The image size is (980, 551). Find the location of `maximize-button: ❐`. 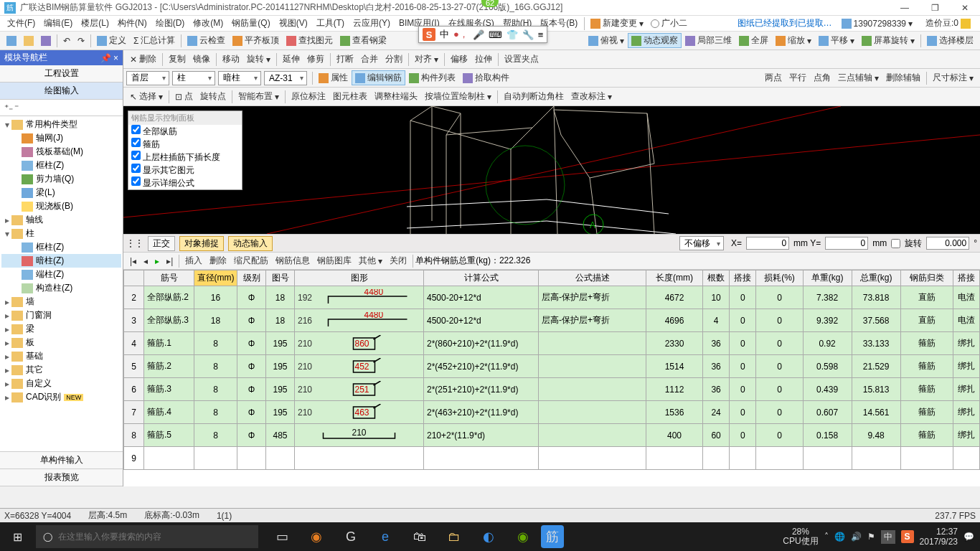

maximize-button: ❐ is located at coordinates (935, 8).